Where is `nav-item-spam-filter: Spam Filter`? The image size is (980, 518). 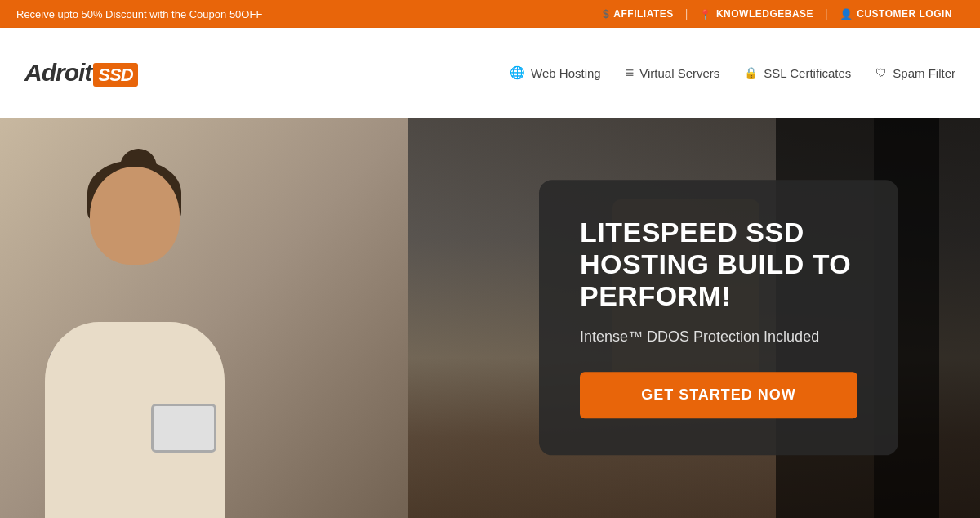 nav-item-spam-filter: Spam Filter is located at coordinates (915, 73).